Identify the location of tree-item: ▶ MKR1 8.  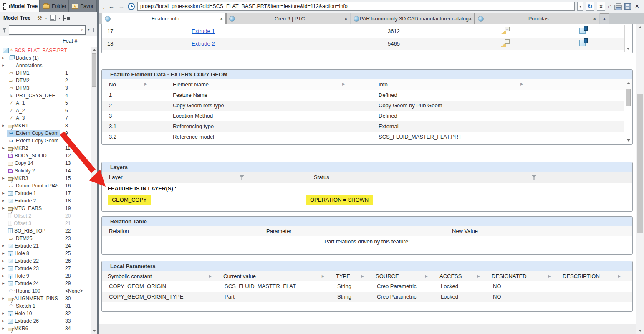
(45, 126).